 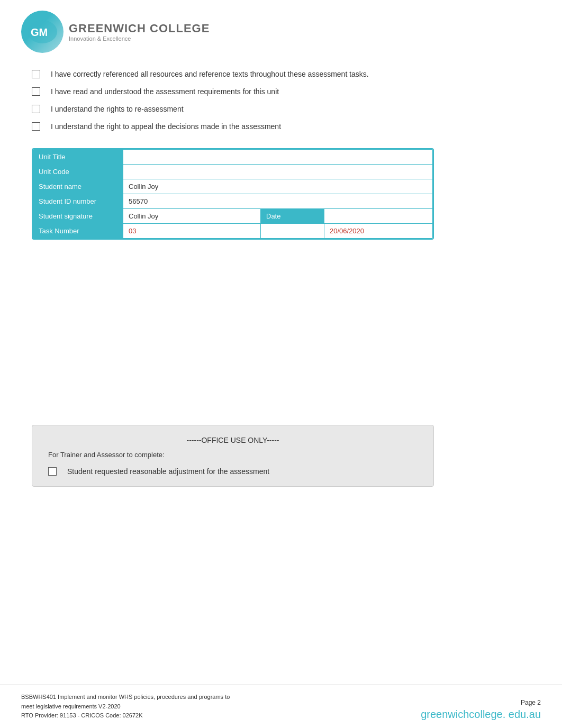 I want to click on task-number-row: Task Number 03 20/06/2020, so click(x=233, y=231).